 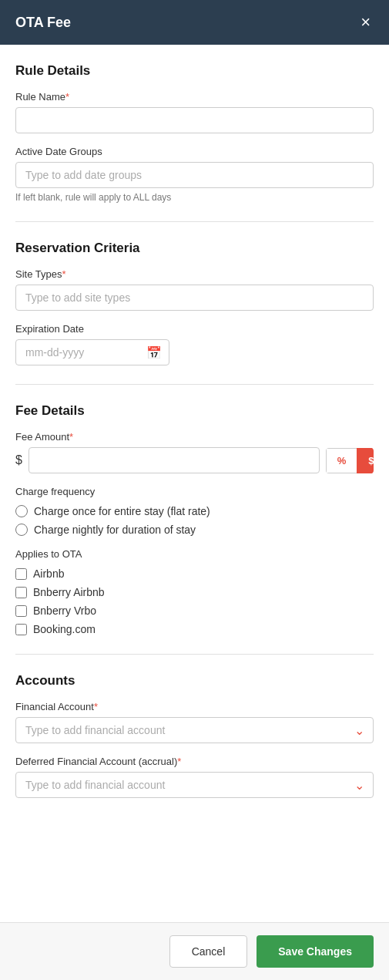 I want to click on accounts-title: Accounts, so click(x=194, y=681).